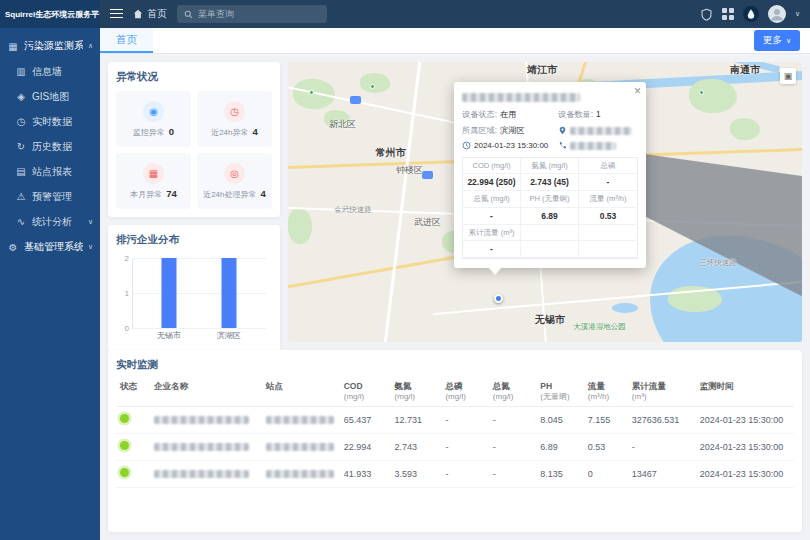 The height and width of the screenshot is (540, 810). Describe the element at coordinates (21, 172) in the screenshot. I see `report-icon: ▤` at that location.